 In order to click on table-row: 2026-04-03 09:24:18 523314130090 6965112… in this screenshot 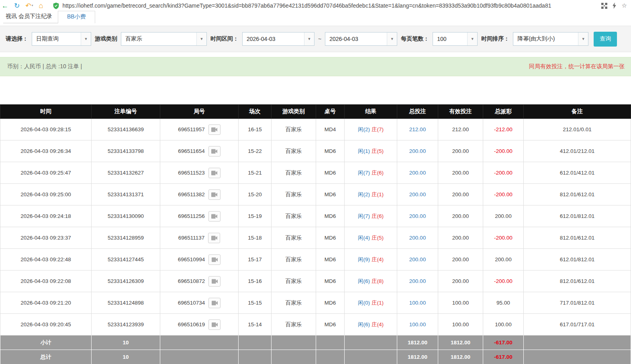, I will do `click(316, 216)`.